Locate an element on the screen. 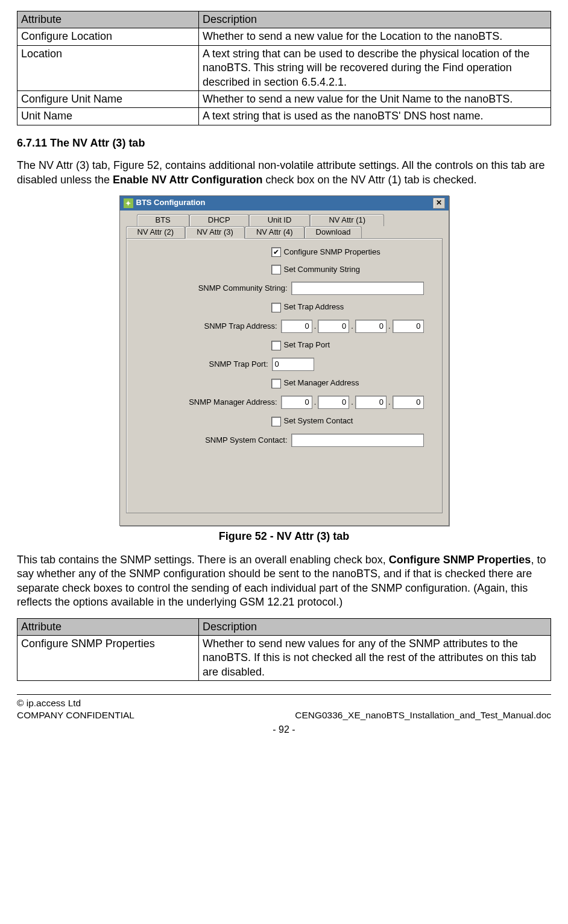  dialog-title: BTS Configuration is located at coordinates (171, 203).